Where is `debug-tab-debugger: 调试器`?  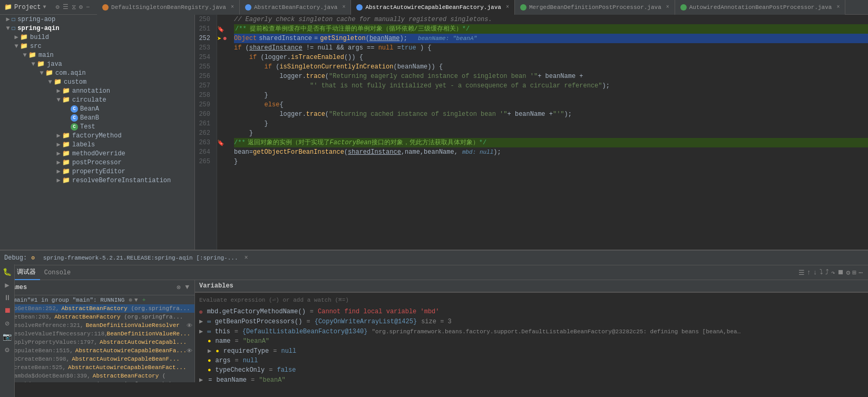
debug-tab-debugger: 调试器 is located at coordinates (26, 273).